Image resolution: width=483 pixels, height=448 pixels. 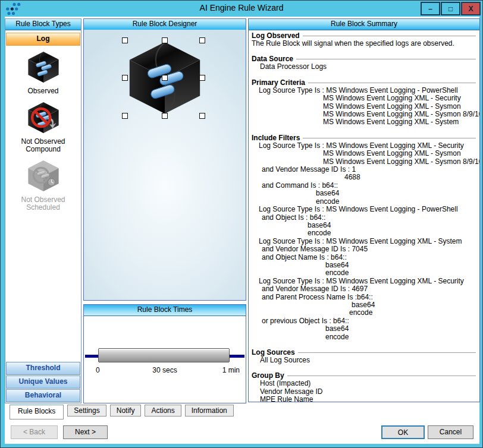 I want to click on tab-information: Information, so click(x=209, y=411).